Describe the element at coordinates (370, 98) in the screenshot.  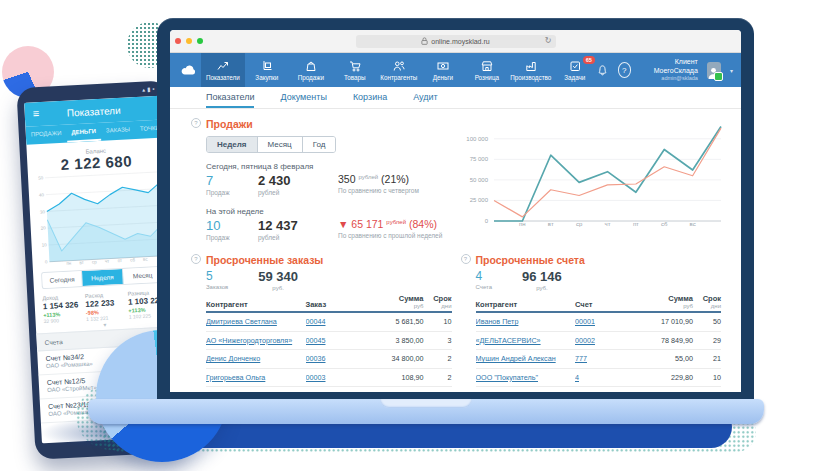
I see `sub-nav-tab: Корзина` at that location.